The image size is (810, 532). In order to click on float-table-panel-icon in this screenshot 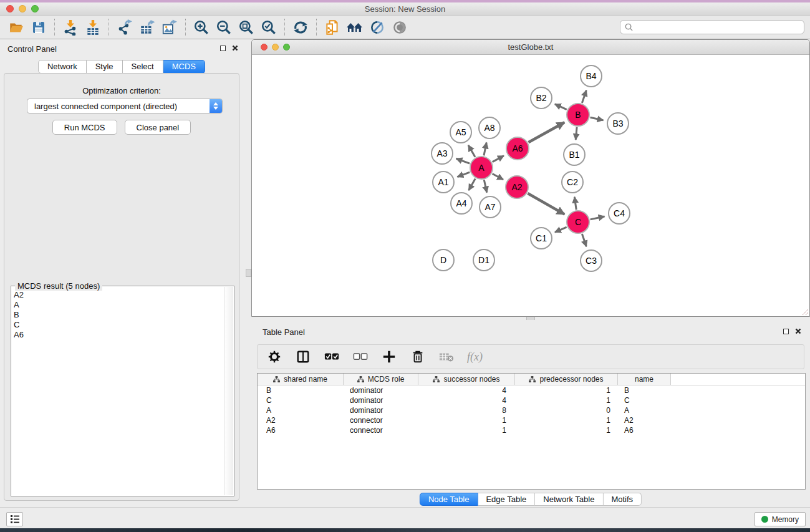, I will do `click(786, 332)`.